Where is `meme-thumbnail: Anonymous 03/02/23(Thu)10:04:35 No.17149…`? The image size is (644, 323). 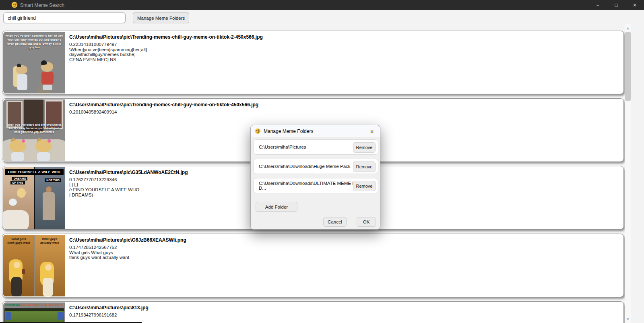
meme-thumbnail: Anonymous 03/02/23(Thu)10:04:35 No.17149… is located at coordinates (34, 313).